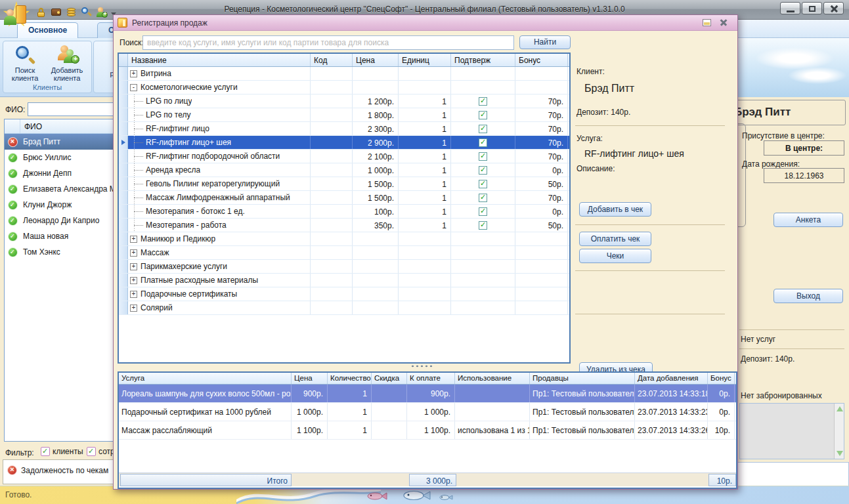  Describe the element at coordinates (219, 74) in the screenshot. I see `tree-name-cell: +Витрина` at that location.